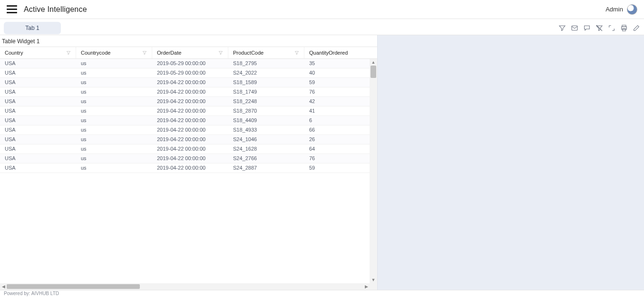 The height and width of the screenshot is (297, 644). Describe the element at coordinates (188, 41) in the screenshot. I see `widget-title: Table Widget 1` at that location.